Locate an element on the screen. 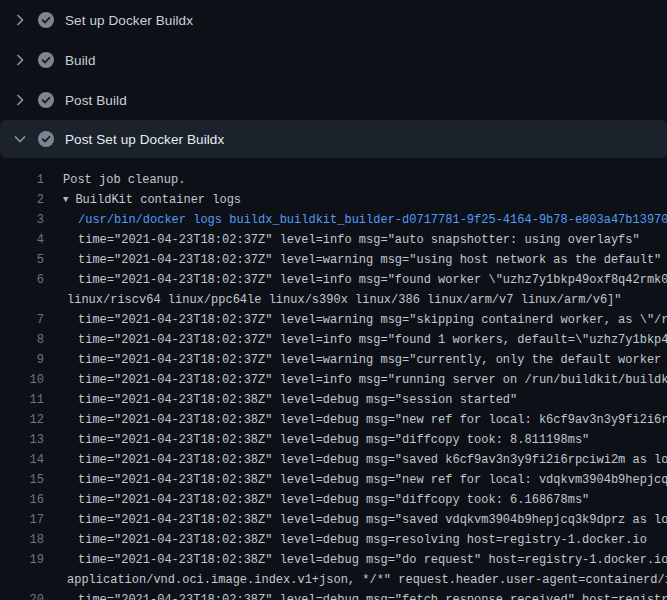 Image resolution: width=667 pixels, height=600 pixels. line-number: 16 is located at coordinates (22, 500).